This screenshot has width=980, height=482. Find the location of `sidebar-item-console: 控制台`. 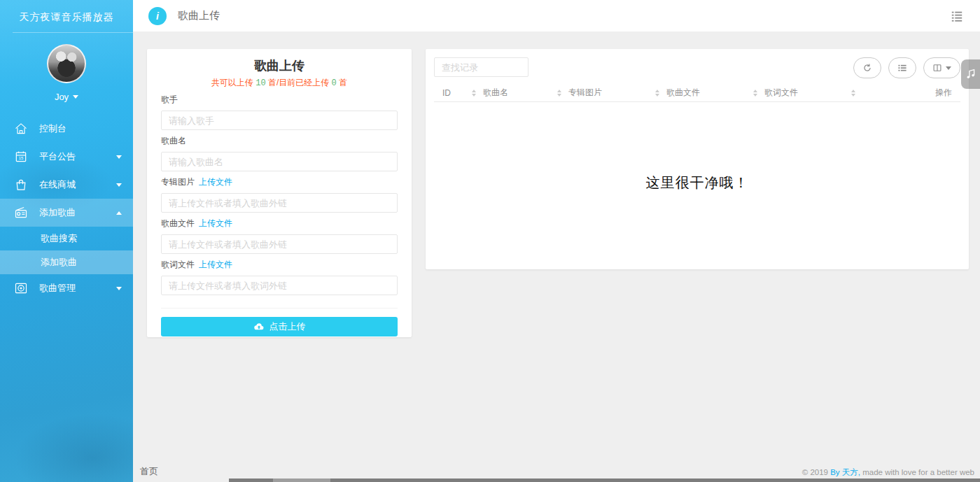

sidebar-item-console: 控制台 is located at coordinates (66, 129).